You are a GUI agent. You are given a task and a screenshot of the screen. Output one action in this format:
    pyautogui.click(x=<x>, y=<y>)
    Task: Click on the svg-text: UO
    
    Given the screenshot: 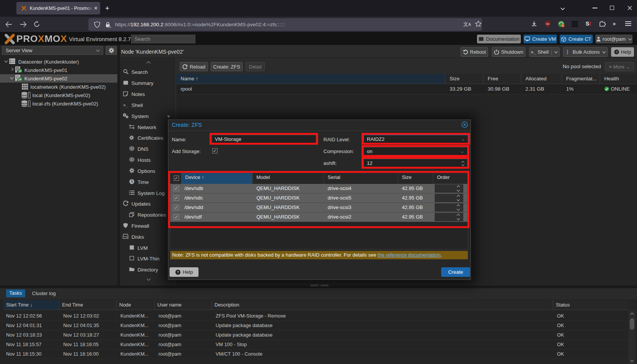 What is the action you would take?
    pyautogui.click(x=548, y=24)
    